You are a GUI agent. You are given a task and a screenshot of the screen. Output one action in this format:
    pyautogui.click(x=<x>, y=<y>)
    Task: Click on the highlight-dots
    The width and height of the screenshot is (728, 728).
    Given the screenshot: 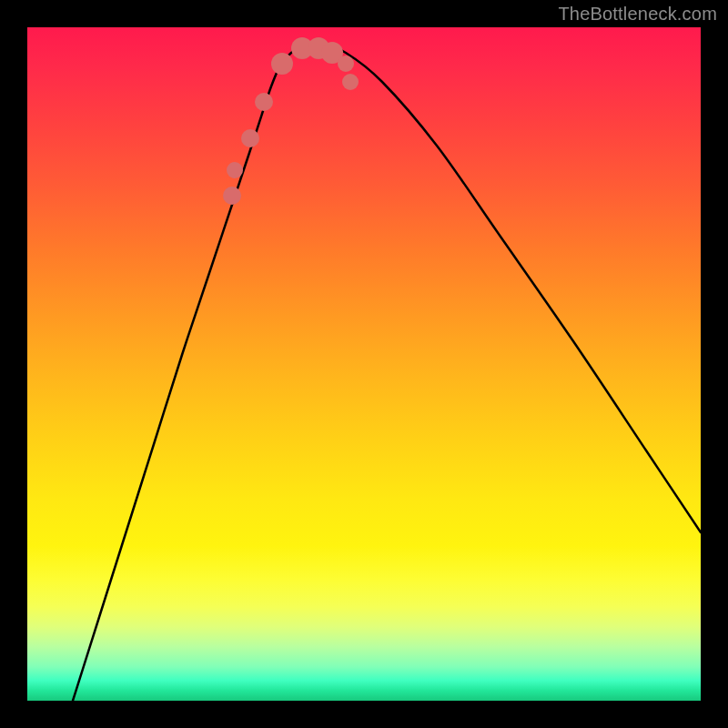 What is the action you would take?
    pyautogui.click(x=291, y=121)
    